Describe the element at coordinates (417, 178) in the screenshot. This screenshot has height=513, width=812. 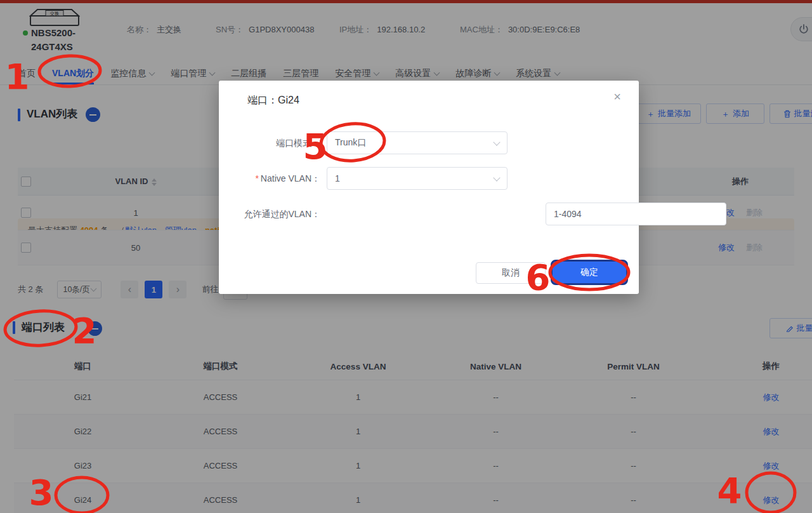
I see `native-vlan-select: 1` at that location.